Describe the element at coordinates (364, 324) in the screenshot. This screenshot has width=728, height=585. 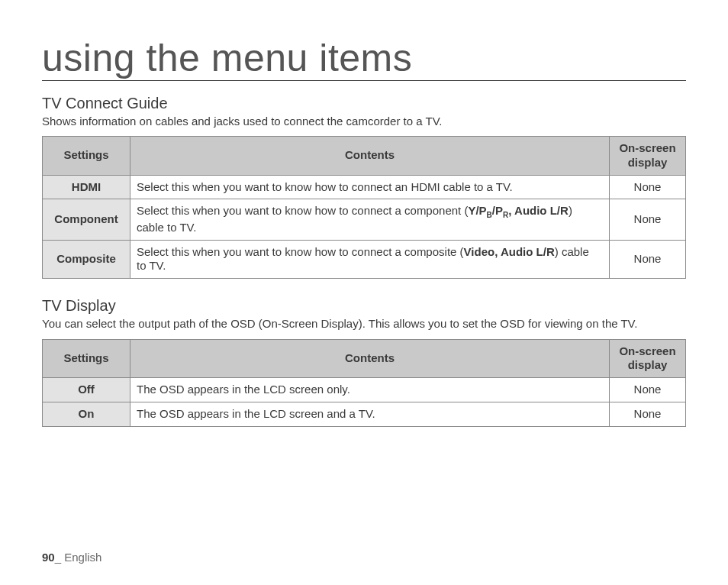
I see `section-desc: You can select the output path of the OS…` at that location.